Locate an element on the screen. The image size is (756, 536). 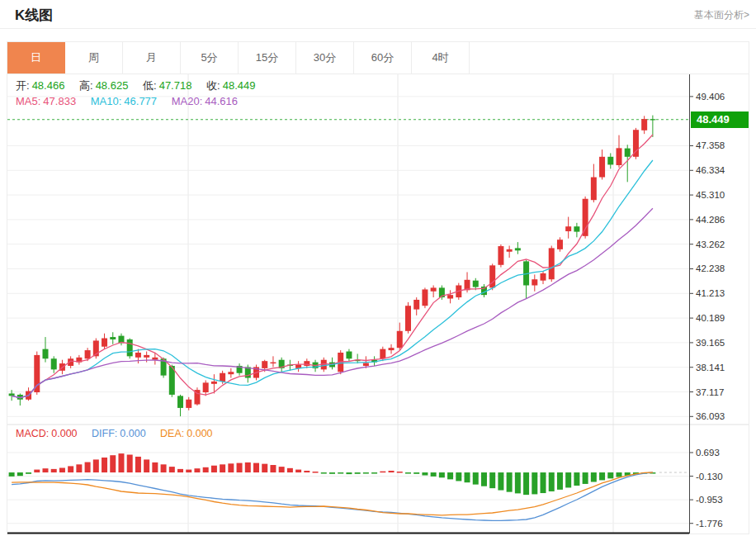
macd-legend: MACD:0.000 DIFF:0.000 DEA:0.000 is located at coordinates (120, 434).